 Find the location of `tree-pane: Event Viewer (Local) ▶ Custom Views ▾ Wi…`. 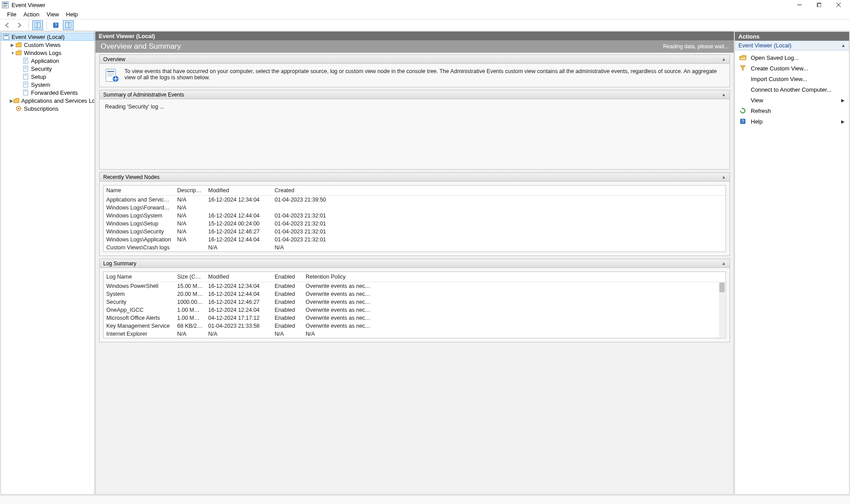

tree-pane: Event Viewer (Local) ▶ Custom Views ▾ Wi… is located at coordinates (48, 263).